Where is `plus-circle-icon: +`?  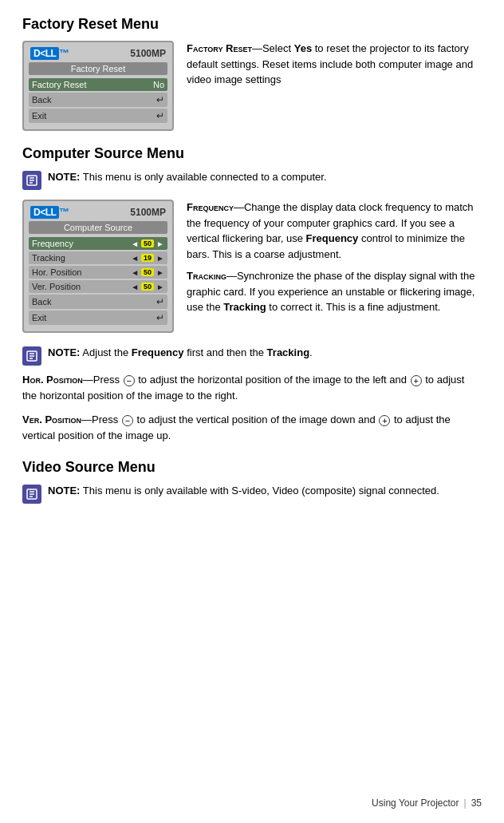 plus-circle-icon: + is located at coordinates (416, 381).